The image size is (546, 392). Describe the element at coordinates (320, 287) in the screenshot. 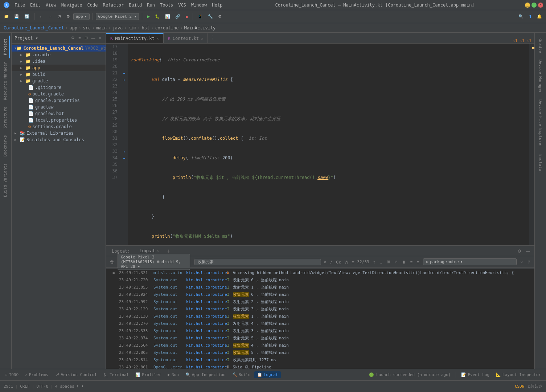

I see `log-row-2: 23:49:21.855 System.out kim.hsl.coroutin…` at that location.